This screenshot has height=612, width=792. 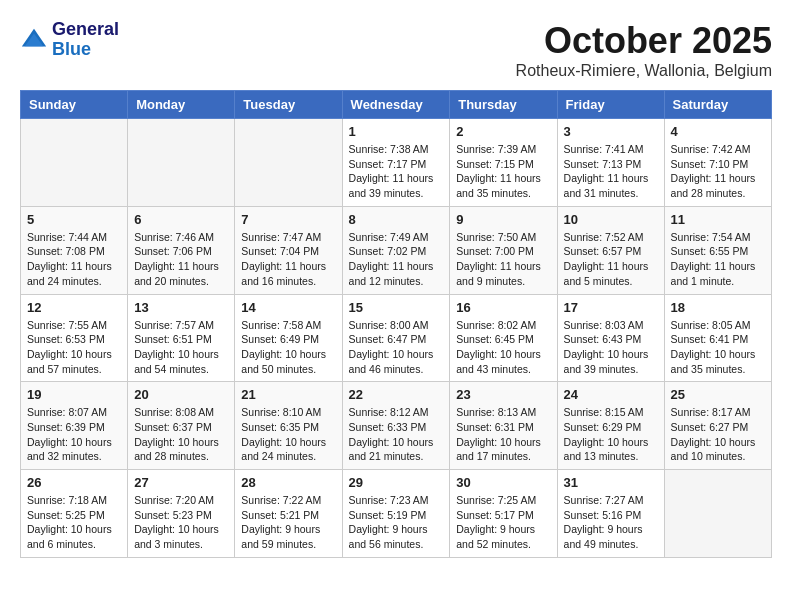 I want to click on calendar-cell: 30Sunrise: 7:25 AM Sunset: 5:17 PM Dayli…, so click(x=504, y=514).